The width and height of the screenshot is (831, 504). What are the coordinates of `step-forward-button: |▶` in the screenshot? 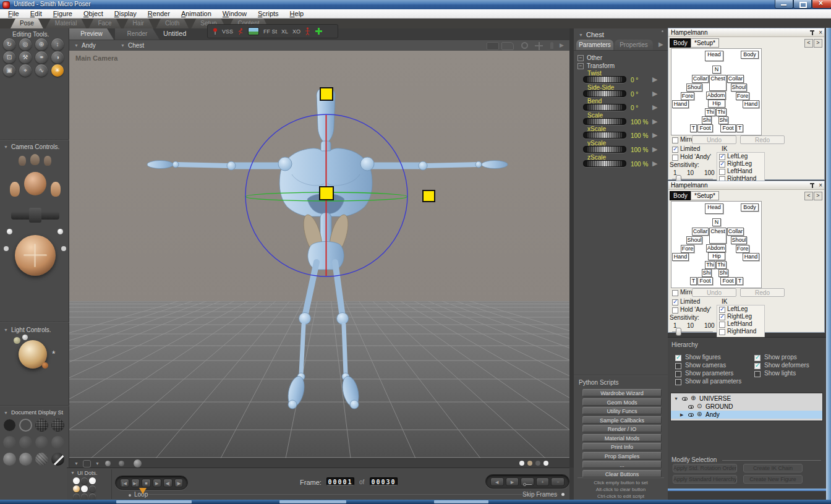 It's located at (179, 483).